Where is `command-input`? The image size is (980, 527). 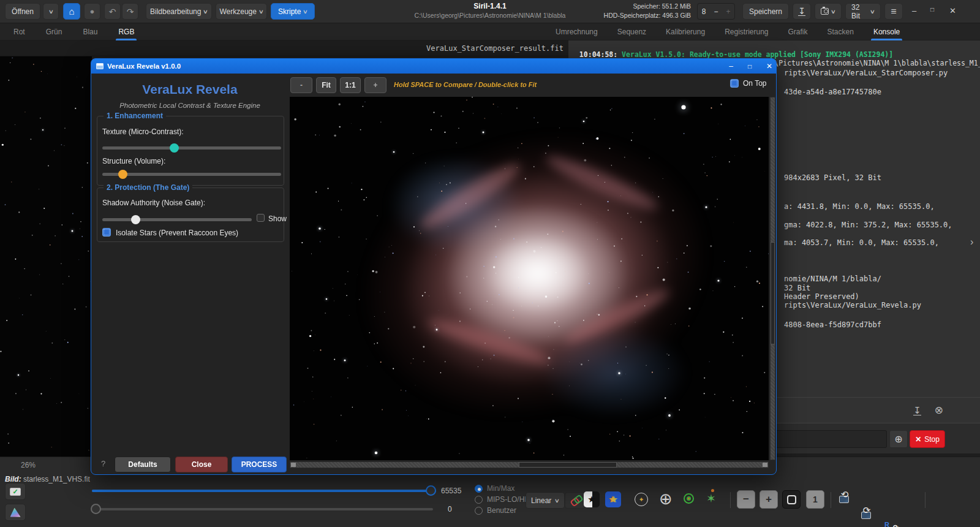 command-input is located at coordinates (829, 439).